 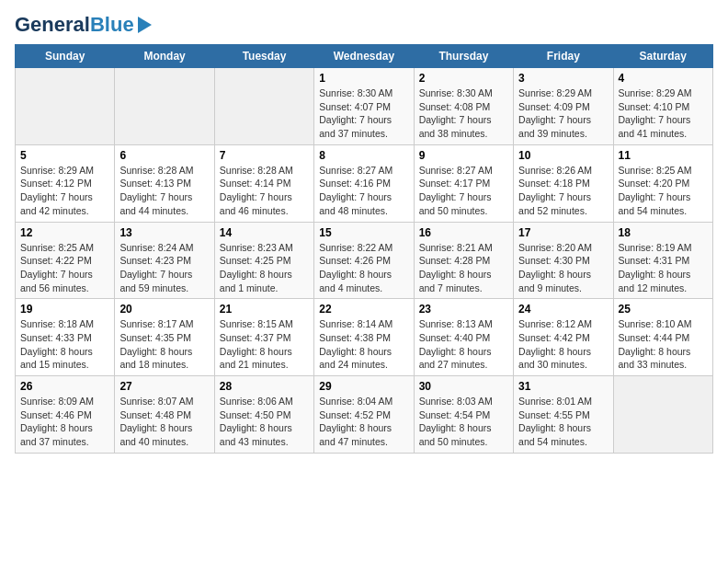 What do you see at coordinates (364, 57) in the screenshot?
I see `day-header-wednesday: Wednesday` at bounding box center [364, 57].